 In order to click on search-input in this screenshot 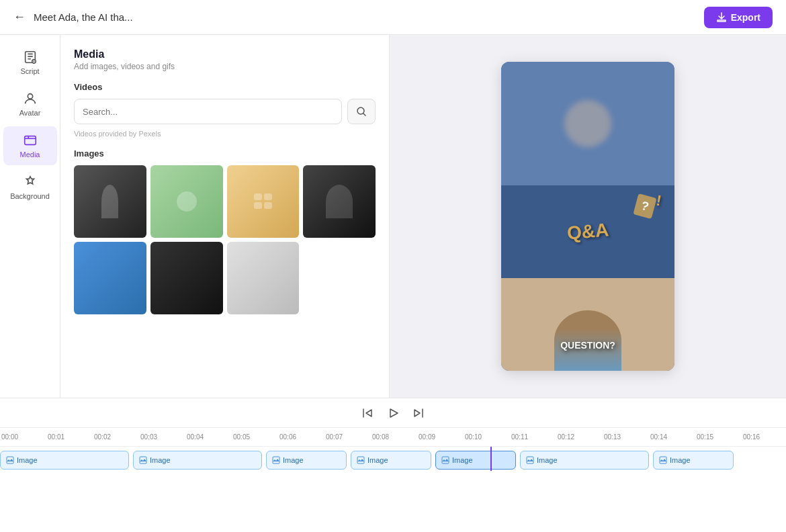, I will do `click(208, 112)`.